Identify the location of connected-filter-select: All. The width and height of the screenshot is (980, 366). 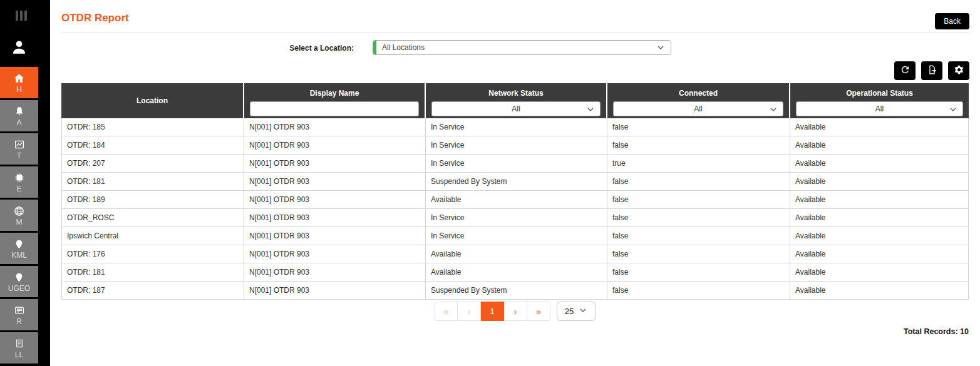
(698, 109).